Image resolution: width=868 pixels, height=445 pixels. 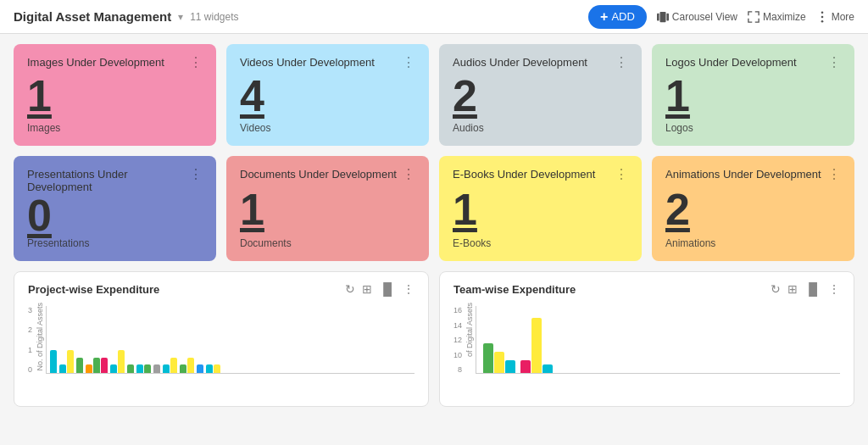 I want to click on stat-card-images: Images Under Development ⋮ 1 Images, so click(x=115, y=95).